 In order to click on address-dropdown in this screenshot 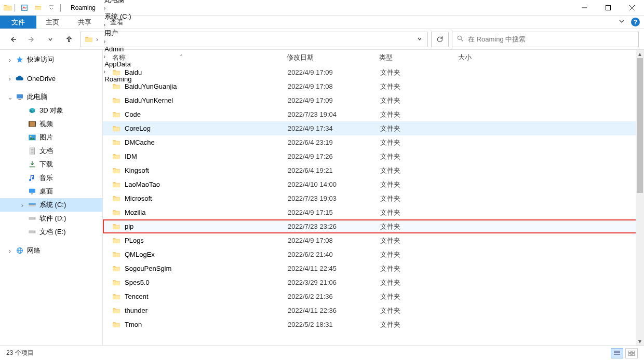, I will do `click(420, 39)`.